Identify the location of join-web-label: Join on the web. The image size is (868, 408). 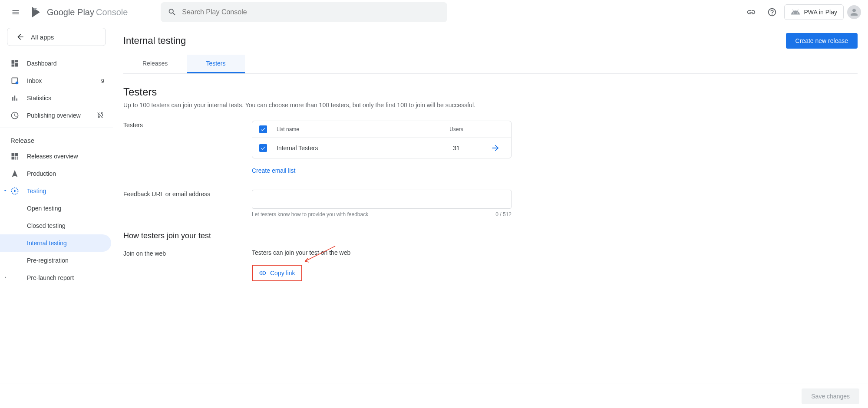
(188, 253).